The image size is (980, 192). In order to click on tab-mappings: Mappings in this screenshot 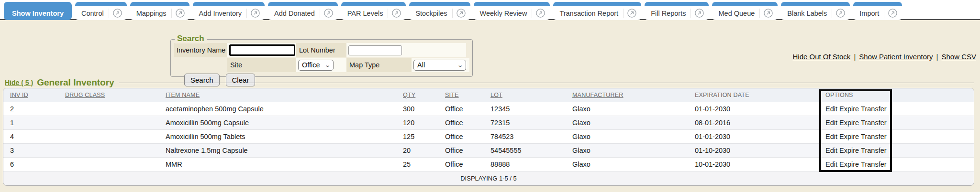, I will do `click(160, 11)`.